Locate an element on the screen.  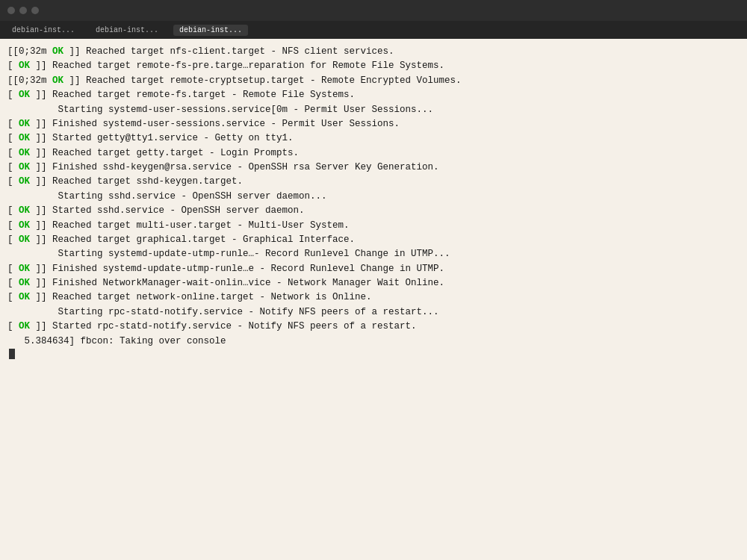
line-text: ]] Reached target nfs-client.target - NF… is located at coordinates (232, 52).